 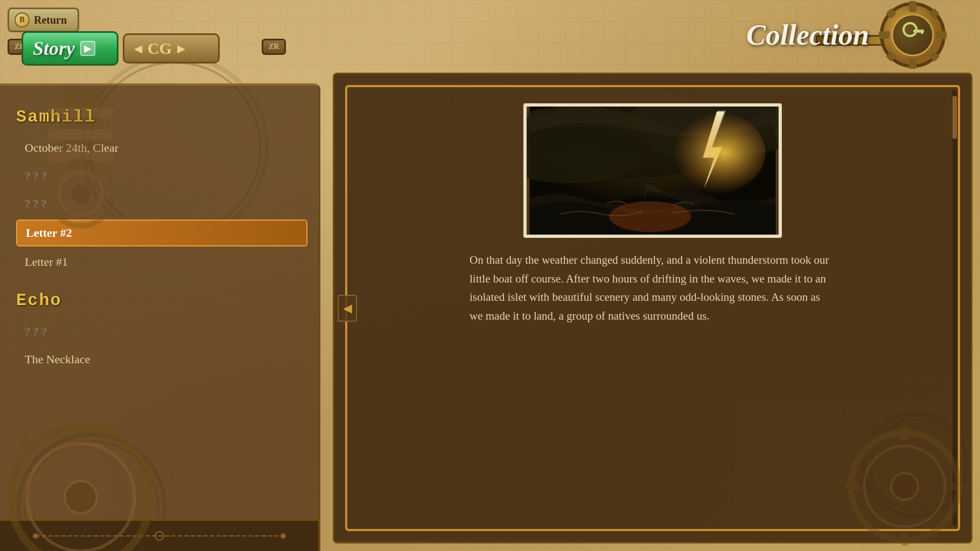 What do you see at coordinates (347, 308) in the screenshot?
I see `nav-arrow-left: ◀` at bounding box center [347, 308].